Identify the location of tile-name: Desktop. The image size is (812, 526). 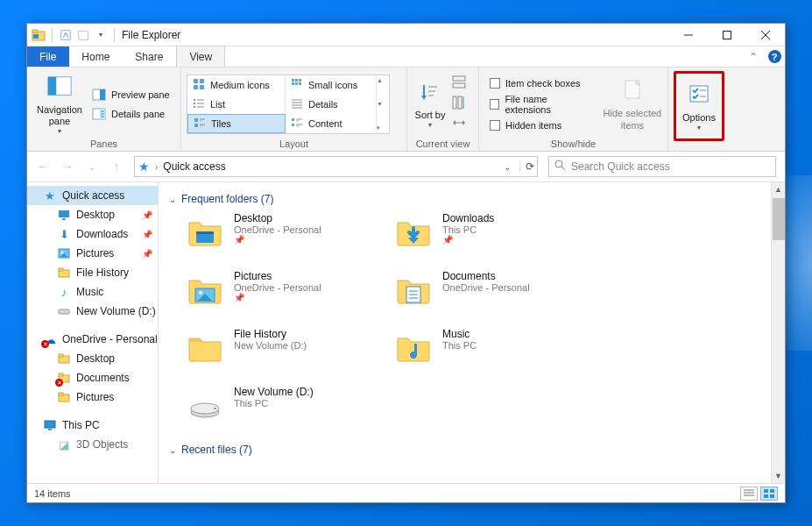
(278, 218).